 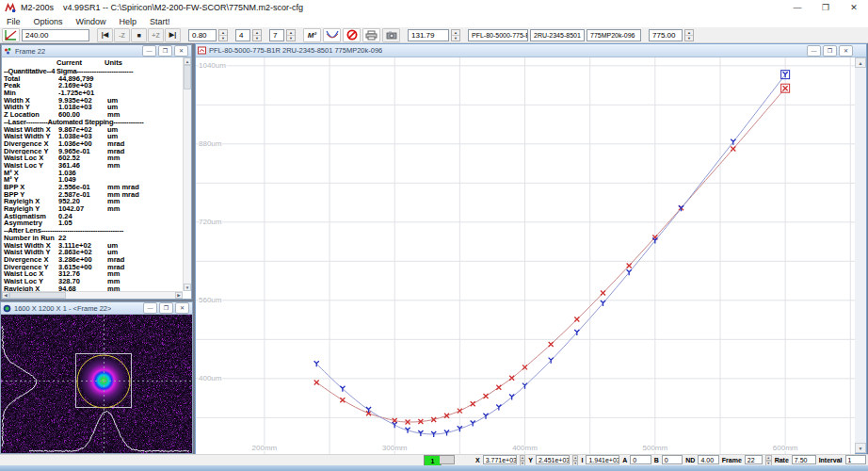 What do you see at coordinates (447, 460) in the screenshot?
I see `progress-track` at bounding box center [447, 460].